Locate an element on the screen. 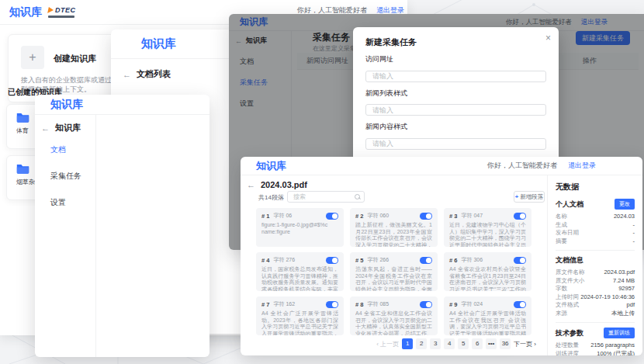 This screenshot has height=364, width=644. doc-info-section-header: 文档信息 is located at coordinates (595, 261).